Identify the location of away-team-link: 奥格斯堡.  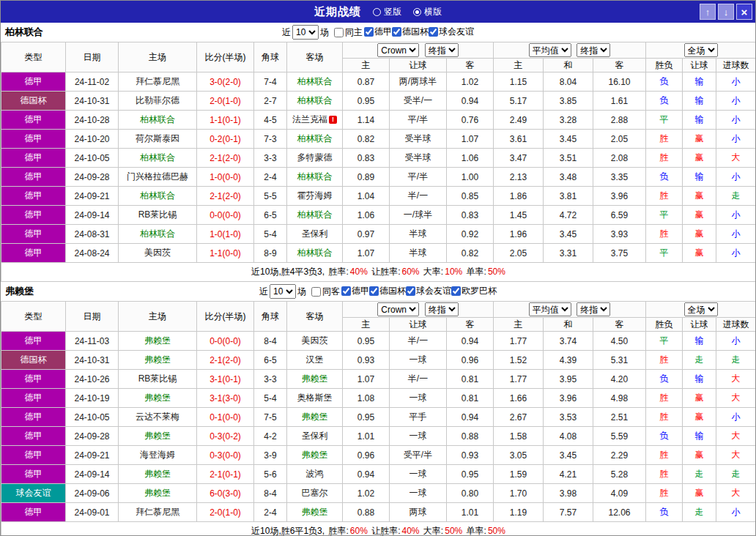
(315, 398).